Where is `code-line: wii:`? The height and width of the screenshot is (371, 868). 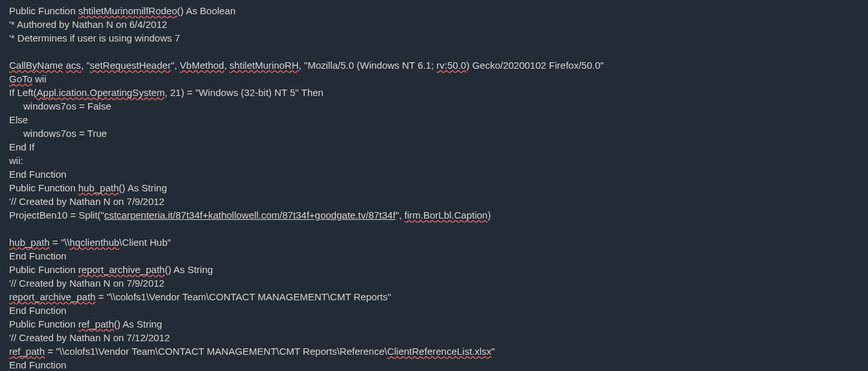
code-line: wii: is located at coordinates (434, 161).